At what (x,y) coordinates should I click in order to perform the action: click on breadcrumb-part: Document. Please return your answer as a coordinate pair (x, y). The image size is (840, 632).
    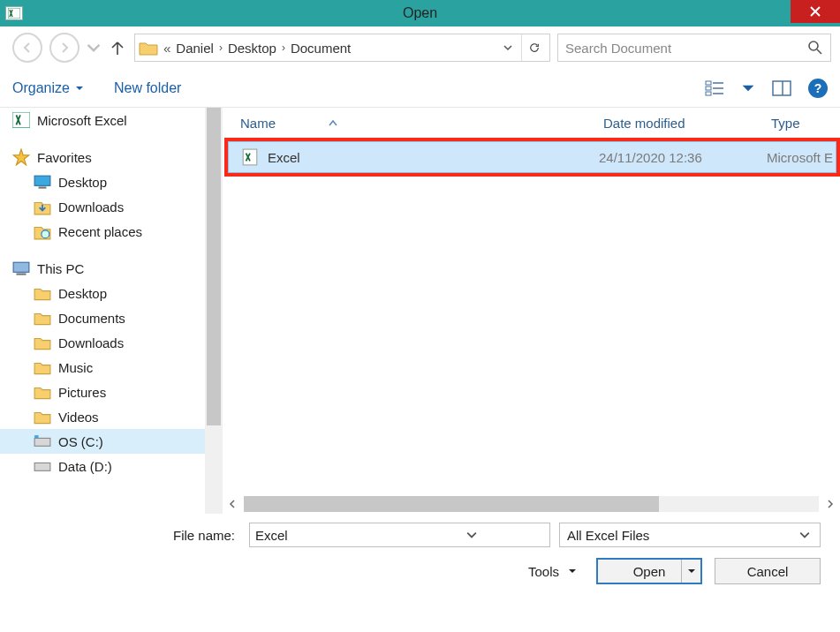
    Looking at the image, I should click on (321, 48).